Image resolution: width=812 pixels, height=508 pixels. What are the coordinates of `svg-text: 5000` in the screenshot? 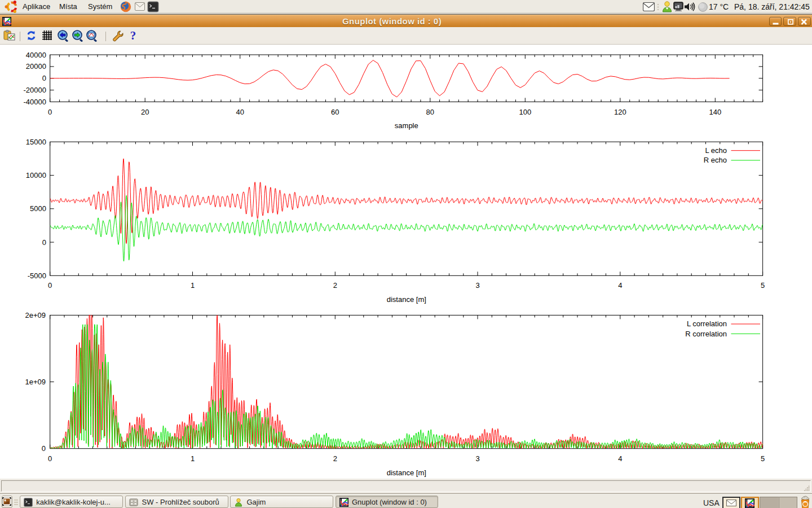 It's located at (38, 209).